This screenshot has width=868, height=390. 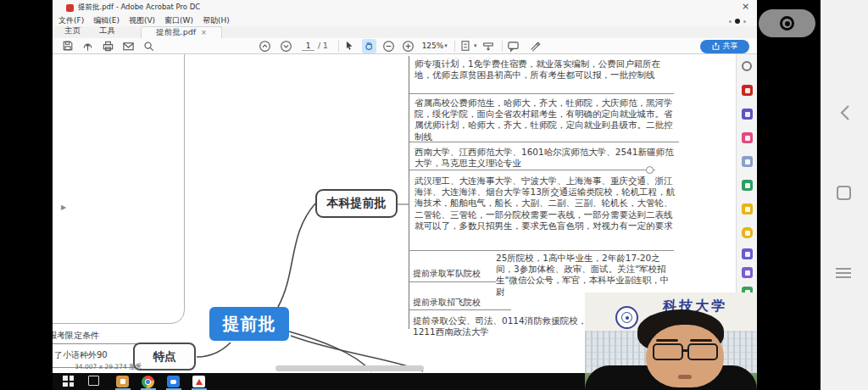 What do you see at coordinates (514, 46) in the screenshot?
I see `comment-icon` at bounding box center [514, 46].